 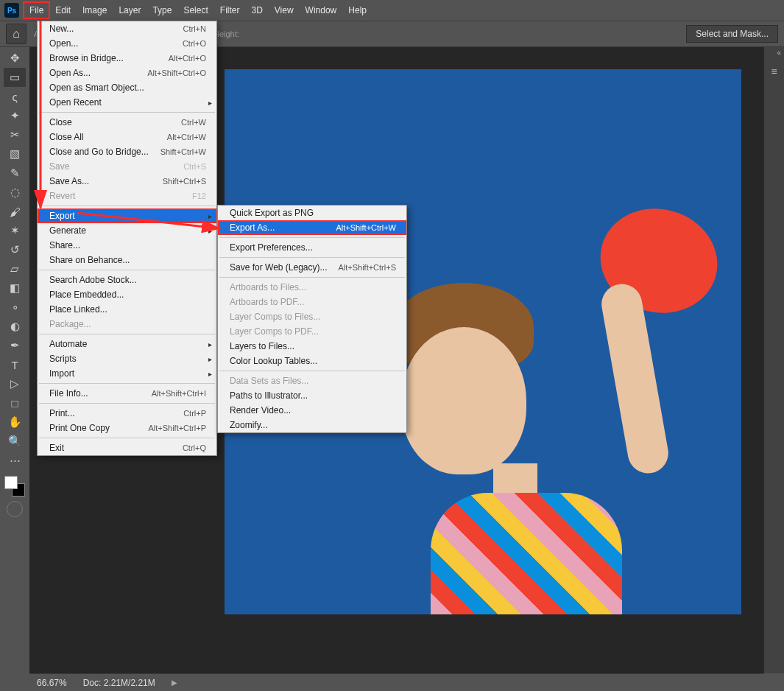 What do you see at coordinates (127, 245) in the screenshot?
I see `file-menu-item-share: Share...` at bounding box center [127, 245].